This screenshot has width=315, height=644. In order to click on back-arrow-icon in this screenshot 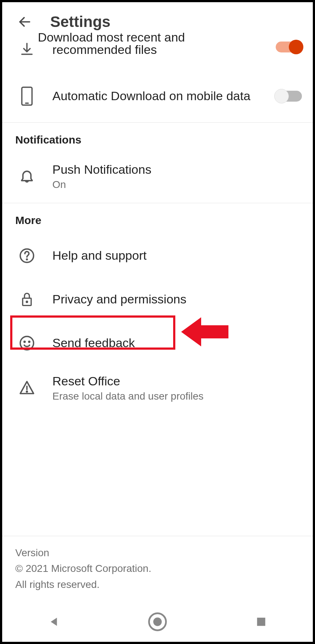, I will do `click(25, 22)`.